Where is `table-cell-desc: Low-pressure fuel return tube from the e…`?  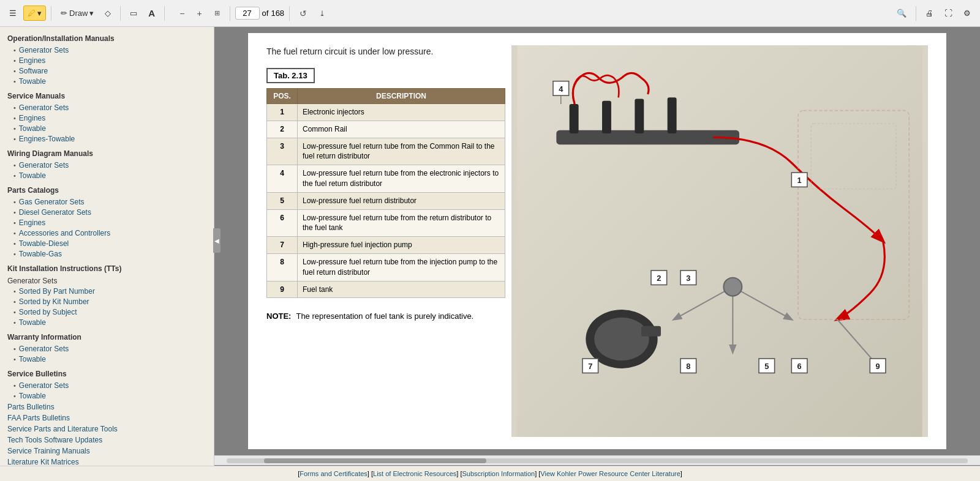
table-cell-desc: Low-pressure fuel return tube from the e… is located at coordinates (402, 179).